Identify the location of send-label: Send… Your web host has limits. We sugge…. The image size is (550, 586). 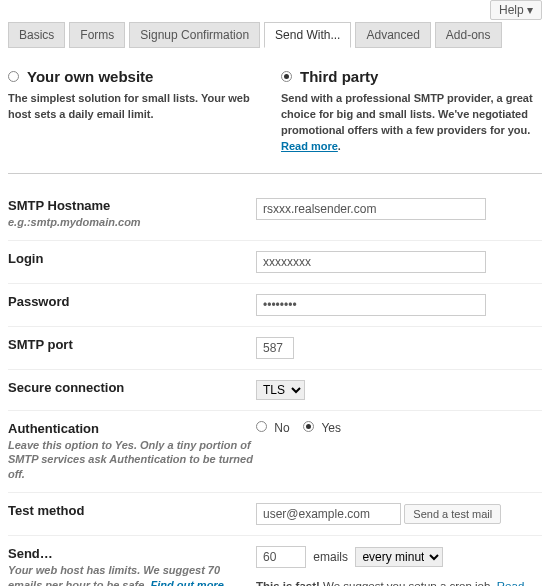
(132, 566).